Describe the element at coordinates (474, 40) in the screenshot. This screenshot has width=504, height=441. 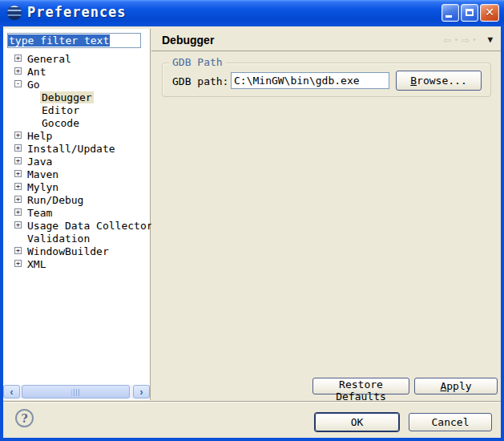
I see `forward-dropdown-icon: ▾` at that location.